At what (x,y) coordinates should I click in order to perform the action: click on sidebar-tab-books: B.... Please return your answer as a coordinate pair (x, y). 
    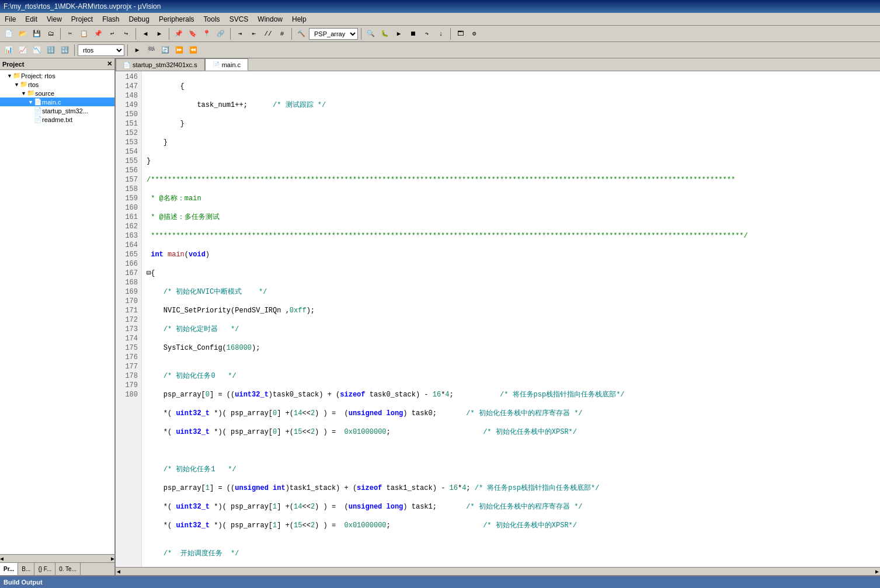
    Looking at the image, I should click on (26, 569).